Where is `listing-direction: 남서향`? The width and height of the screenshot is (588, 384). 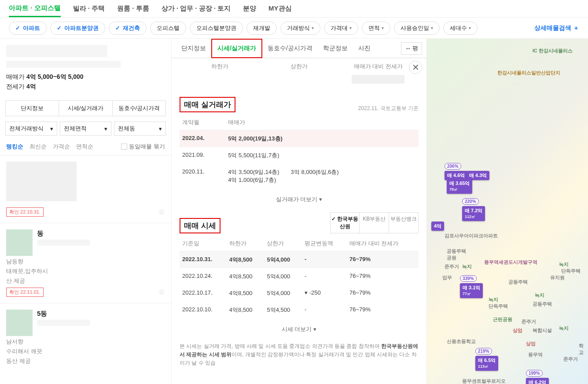 listing-direction: 남서향 is located at coordinates (85, 342).